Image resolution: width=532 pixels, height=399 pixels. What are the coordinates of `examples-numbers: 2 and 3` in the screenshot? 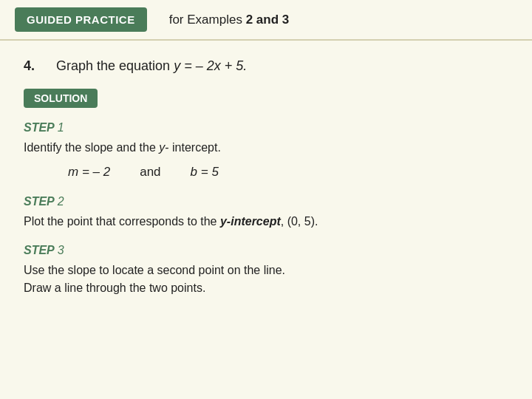 It's located at (267, 19).